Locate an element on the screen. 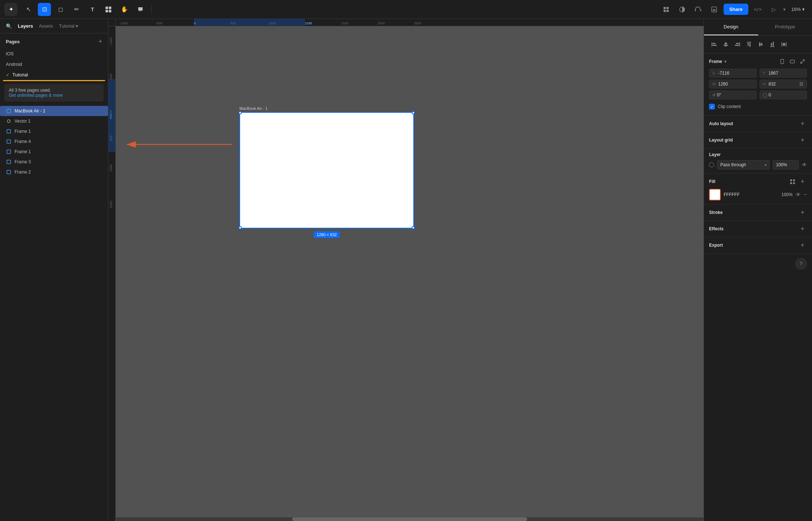 This screenshot has height=521, width=812. clip-content-checkbox: ✓ is located at coordinates (712, 107).